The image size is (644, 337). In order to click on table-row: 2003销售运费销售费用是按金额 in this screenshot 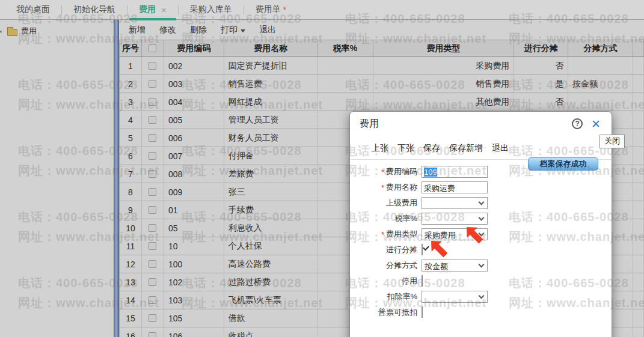, I will do `click(382, 84)`.